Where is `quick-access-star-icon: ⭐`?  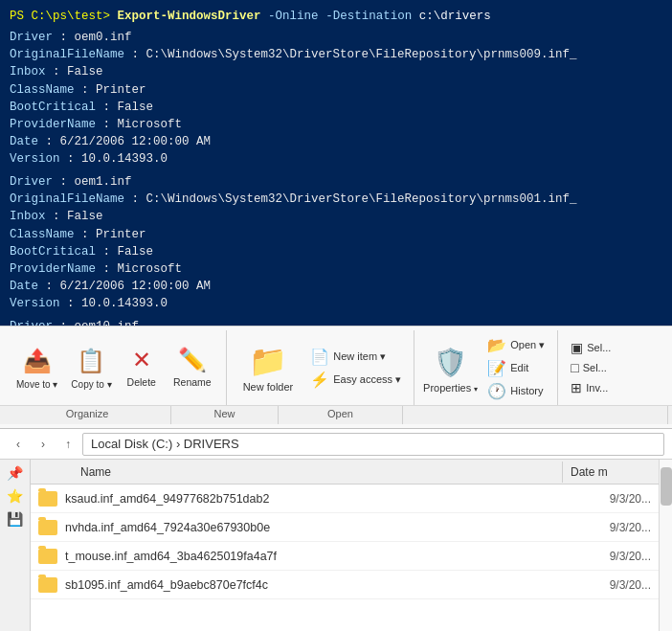
quick-access-star-icon: ⭐ is located at coordinates (15, 496).